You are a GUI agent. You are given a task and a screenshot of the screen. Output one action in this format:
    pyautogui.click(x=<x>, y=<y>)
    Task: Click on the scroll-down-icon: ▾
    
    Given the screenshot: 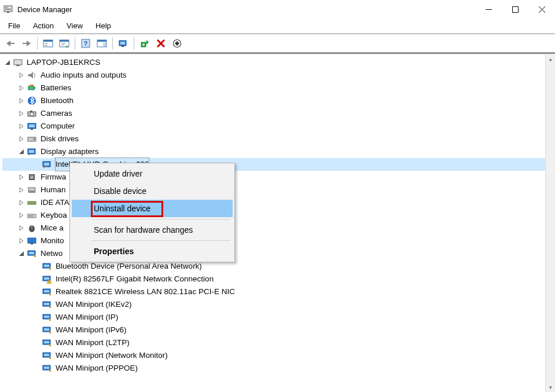 What is the action you would take?
    pyautogui.click(x=550, y=387)
    